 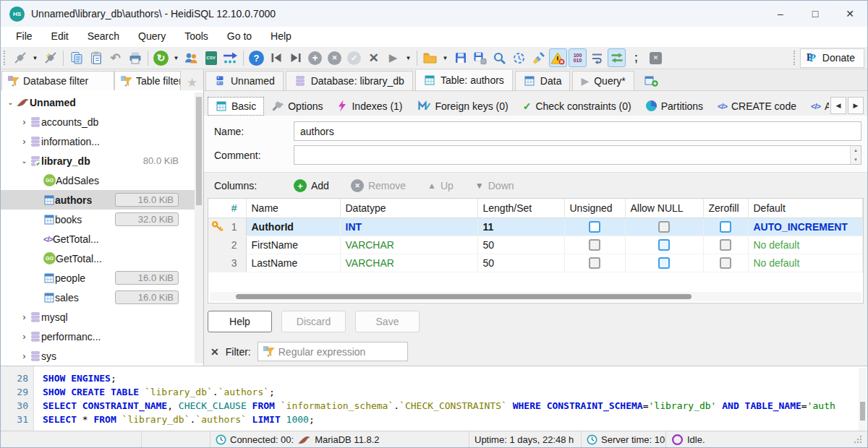 I want to click on menu-item-edit: Edit, so click(x=60, y=37).